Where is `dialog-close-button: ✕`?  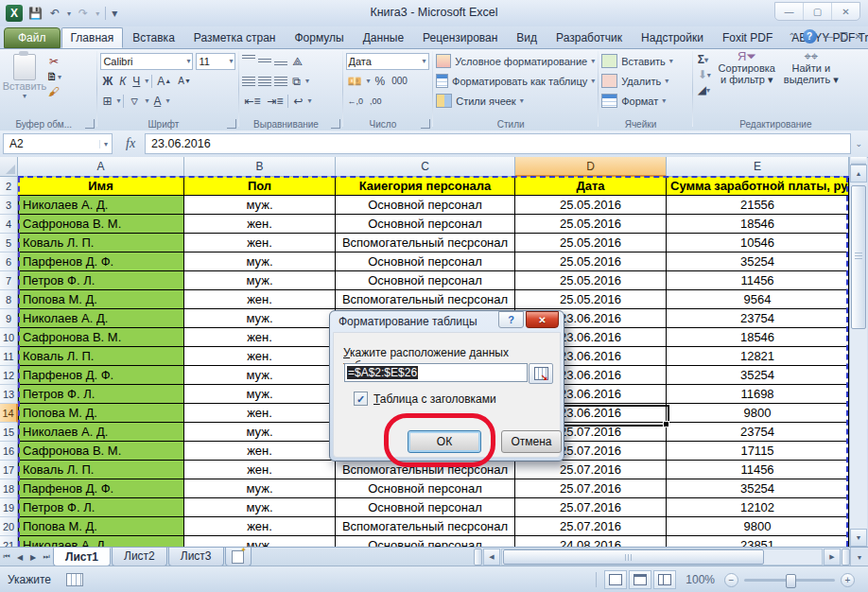 dialog-close-button: ✕ is located at coordinates (543, 320).